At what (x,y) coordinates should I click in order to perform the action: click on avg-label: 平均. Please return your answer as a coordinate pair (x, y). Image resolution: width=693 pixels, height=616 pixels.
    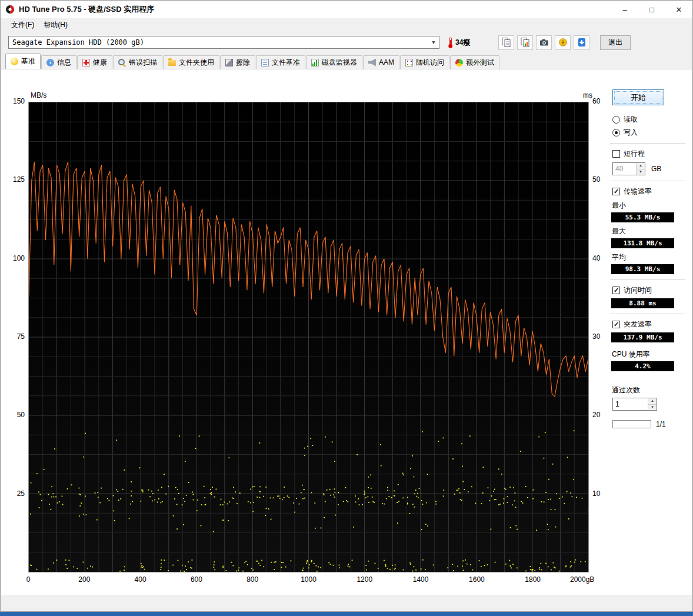
    Looking at the image, I should click on (648, 258).